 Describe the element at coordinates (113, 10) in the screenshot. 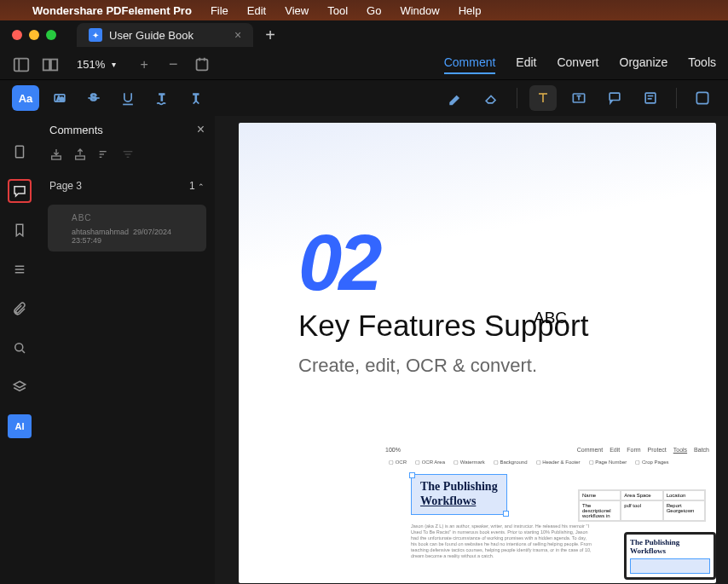

I see `app-name: Wondershare PDFelement Pro` at that location.